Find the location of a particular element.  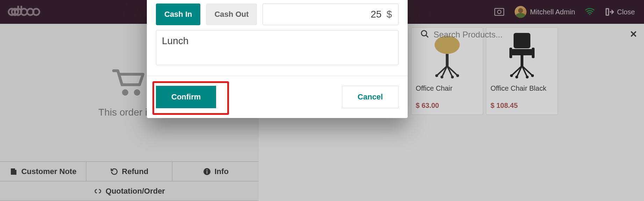

confirm-button: Confirm is located at coordinates (186, 97).